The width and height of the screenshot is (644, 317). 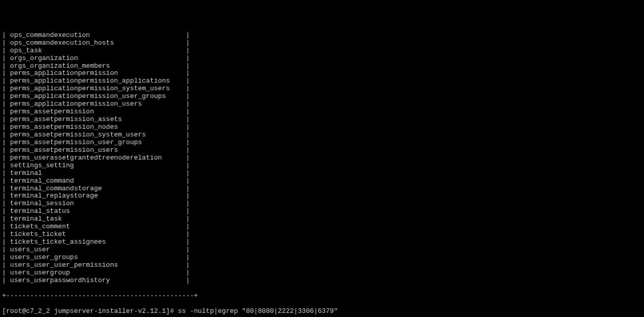 What do you see at coordinates (322, 235) in the screenshot?
I see `table-row: | tickets_ticket |` at bounding box center [322, 235].